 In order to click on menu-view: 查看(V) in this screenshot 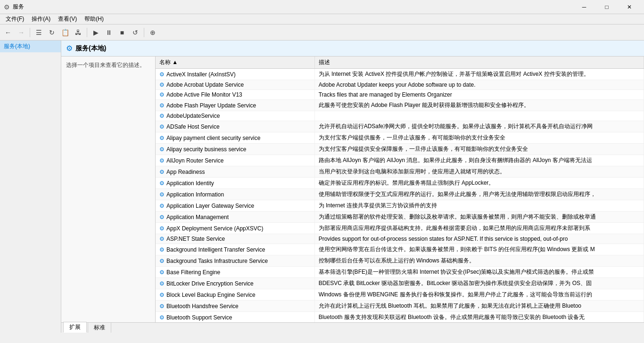, I will do `click(67, 19)`.